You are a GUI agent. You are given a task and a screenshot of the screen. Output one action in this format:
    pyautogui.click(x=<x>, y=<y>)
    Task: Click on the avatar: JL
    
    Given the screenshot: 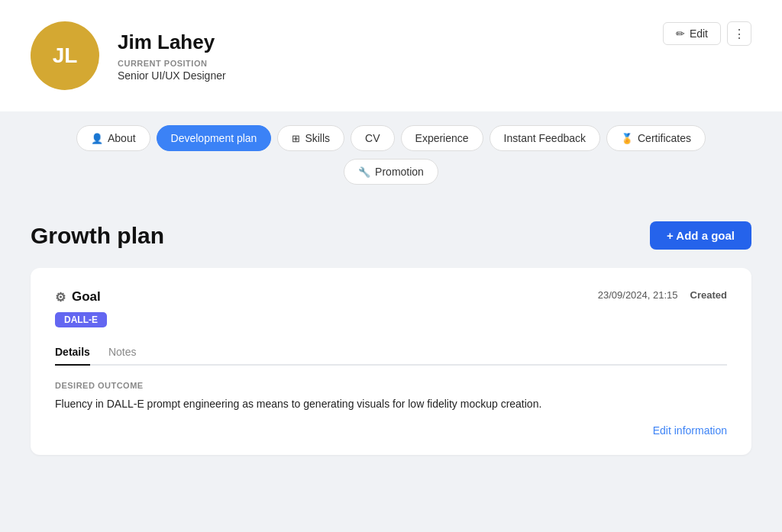 What is the action you would take?
    pyautogui.click(x=65, y=56)
    